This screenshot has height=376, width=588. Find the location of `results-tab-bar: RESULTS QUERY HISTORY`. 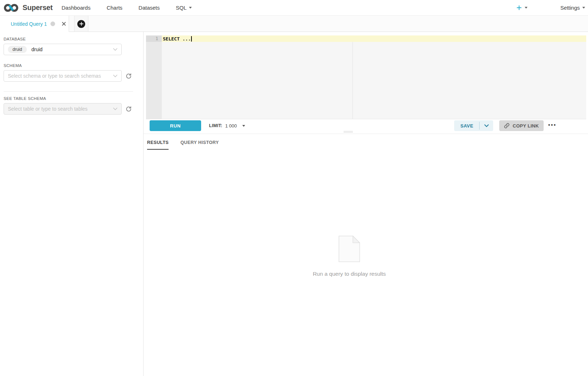

results-tab-bar: RESULTS QUERY HISTORY is located at coordinates (368, 145).